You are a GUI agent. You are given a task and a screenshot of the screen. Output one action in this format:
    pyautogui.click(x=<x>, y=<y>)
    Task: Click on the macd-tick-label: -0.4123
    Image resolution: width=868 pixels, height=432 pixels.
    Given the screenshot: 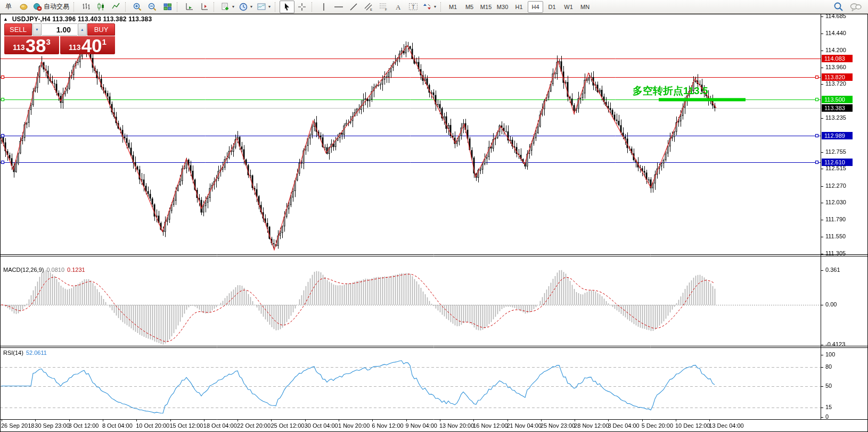 What is the action you would take?
    pyautogui.click(x=835, y=344)
    